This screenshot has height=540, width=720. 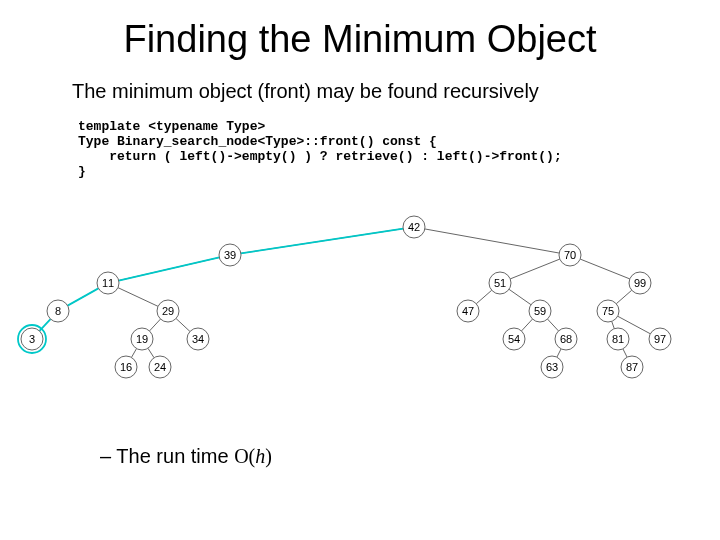 I want to click on tree-node-label: 75, so click(x=608, y=311).